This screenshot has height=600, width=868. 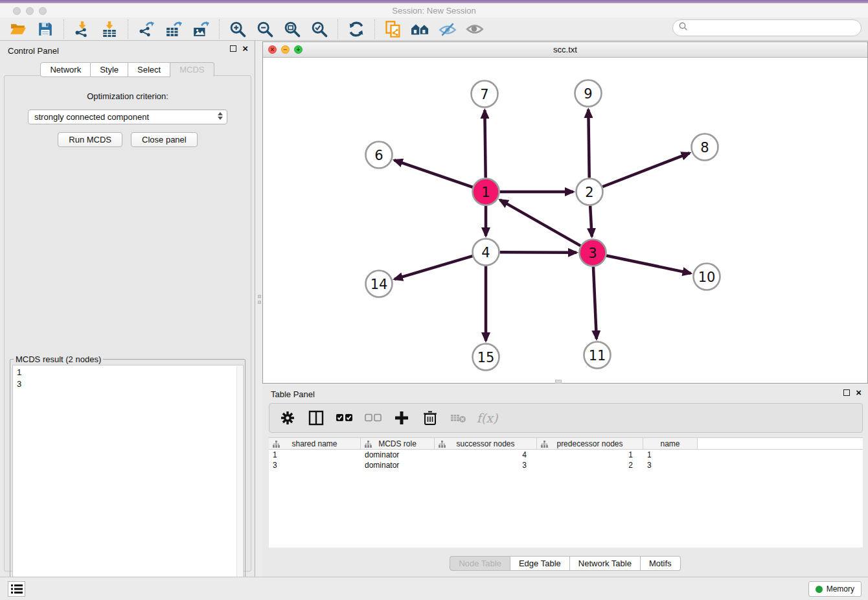 I want to click on zoom-fit-icon, so click(x=292, y=29).